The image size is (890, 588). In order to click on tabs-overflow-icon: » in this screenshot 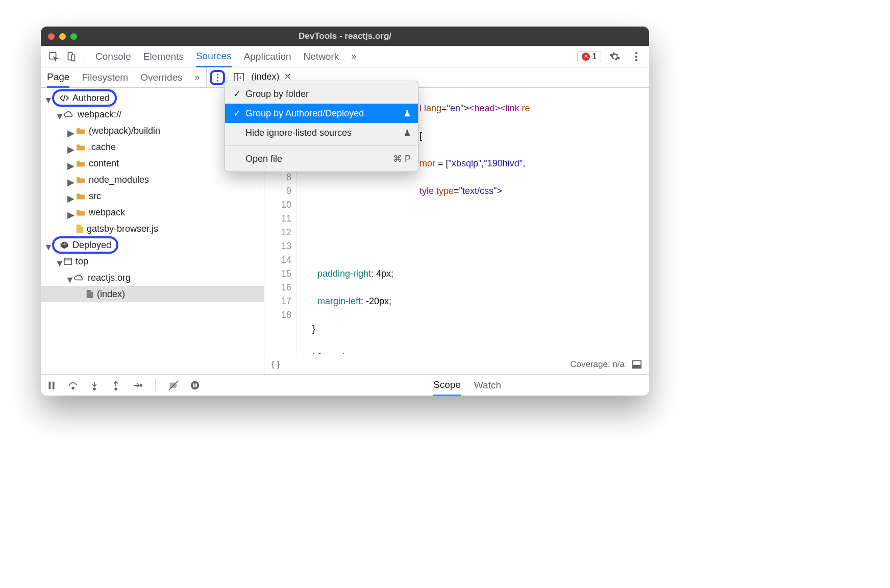, I will do `click(354, 56)`.